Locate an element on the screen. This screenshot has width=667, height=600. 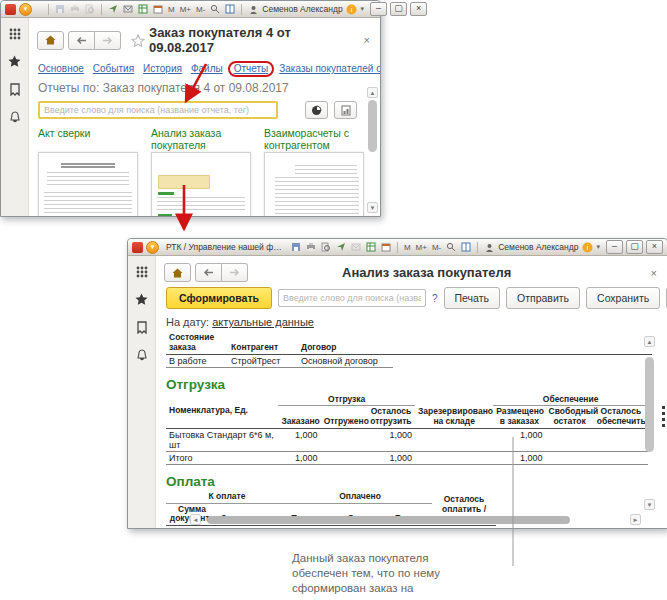
scroll-right-icon: ► is located at coordinates (636, 520).